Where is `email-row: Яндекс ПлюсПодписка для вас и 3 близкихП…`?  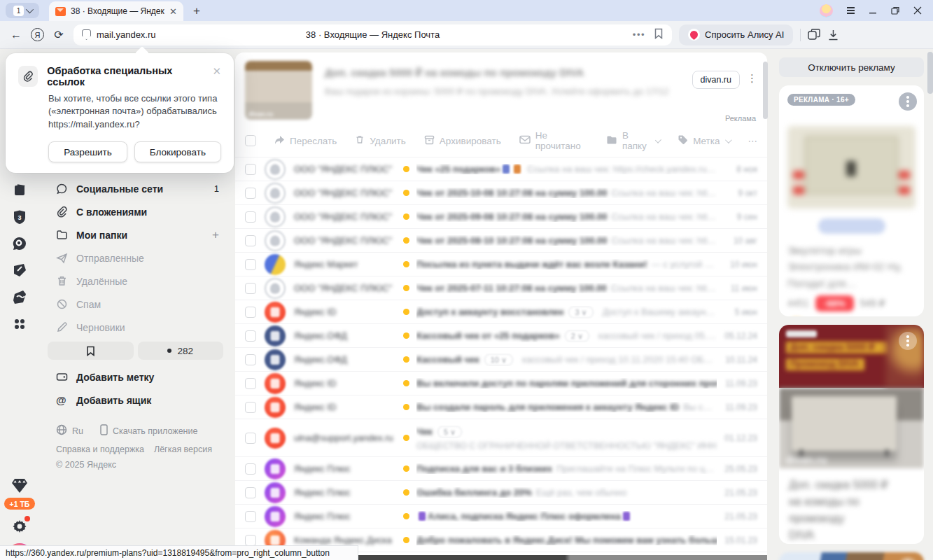
email-row: Яндекс ПлюсПодписка для вас и 3 близкихП… is located at coordinates (501, 468).